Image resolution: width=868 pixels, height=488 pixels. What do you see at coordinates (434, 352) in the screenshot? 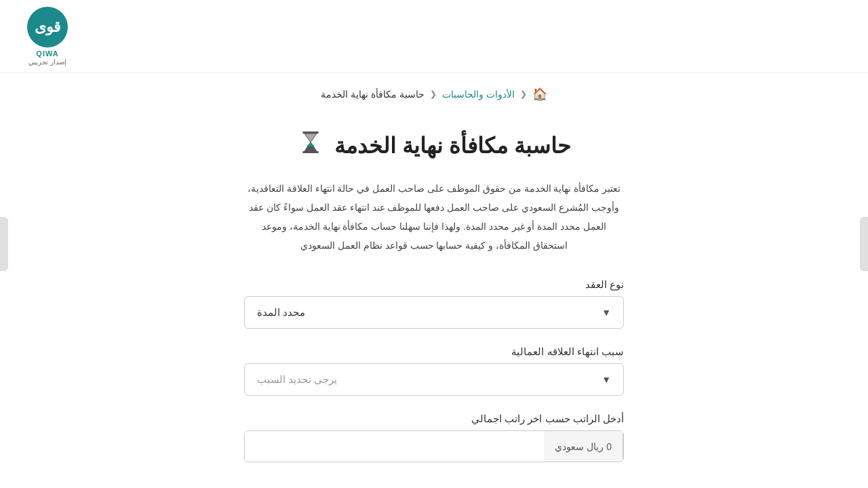
I see `termination-reason-label: سبب انتهاء العلاقه العمالية` at bounding box center [434, 352].